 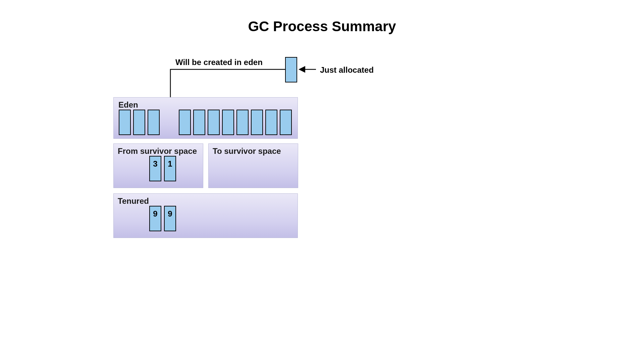 What do you see at coordinates (253, 166) in the screenshot?
I see `region-to-survivor: To survivor space` at bounding box center [253, 166].